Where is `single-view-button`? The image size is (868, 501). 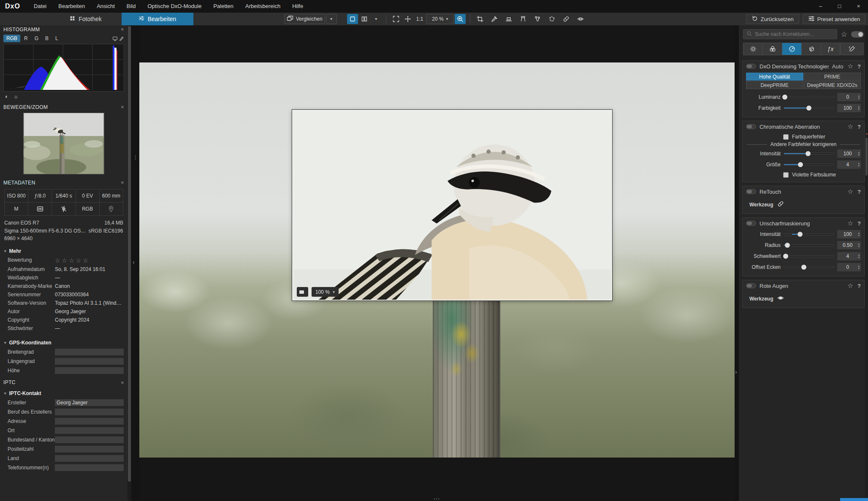
single-view-button is located at coordinates (353, 19).